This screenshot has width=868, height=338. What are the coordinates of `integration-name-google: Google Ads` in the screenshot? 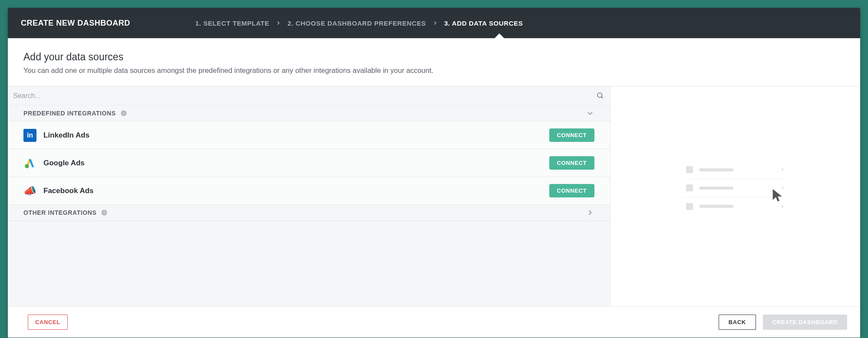 It's located at (64, 163).